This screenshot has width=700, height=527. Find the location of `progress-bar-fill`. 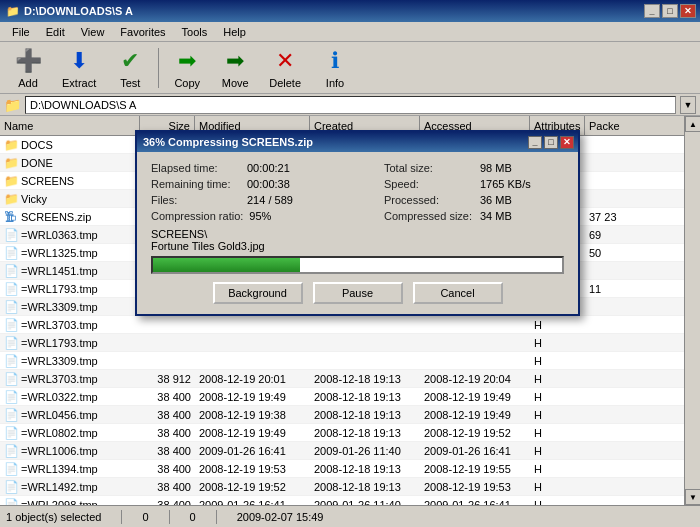

progress-bar-fill is located at coordinates (226, 265).